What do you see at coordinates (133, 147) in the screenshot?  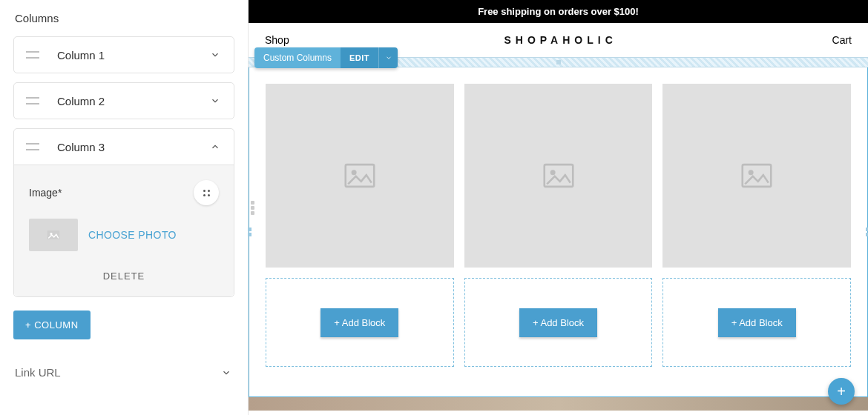 I see `column-title: Column 3` at bounding box center [133, 147].